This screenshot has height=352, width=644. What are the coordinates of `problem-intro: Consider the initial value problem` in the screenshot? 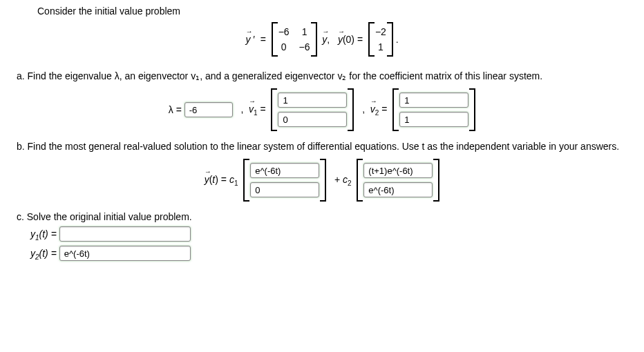 It's located at (336, 11).